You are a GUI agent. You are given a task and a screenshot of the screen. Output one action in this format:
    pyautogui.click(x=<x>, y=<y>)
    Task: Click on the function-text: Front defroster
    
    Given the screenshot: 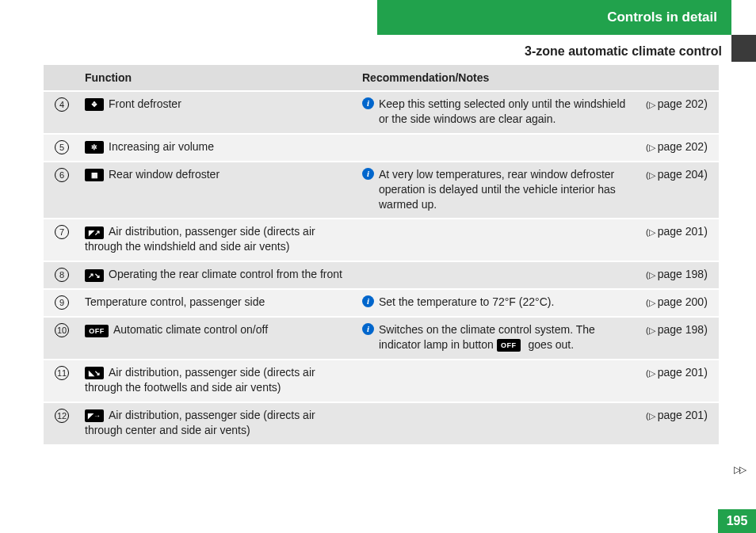 What is the action you would take?
    pyautogui.click(x=145, y=104)
    